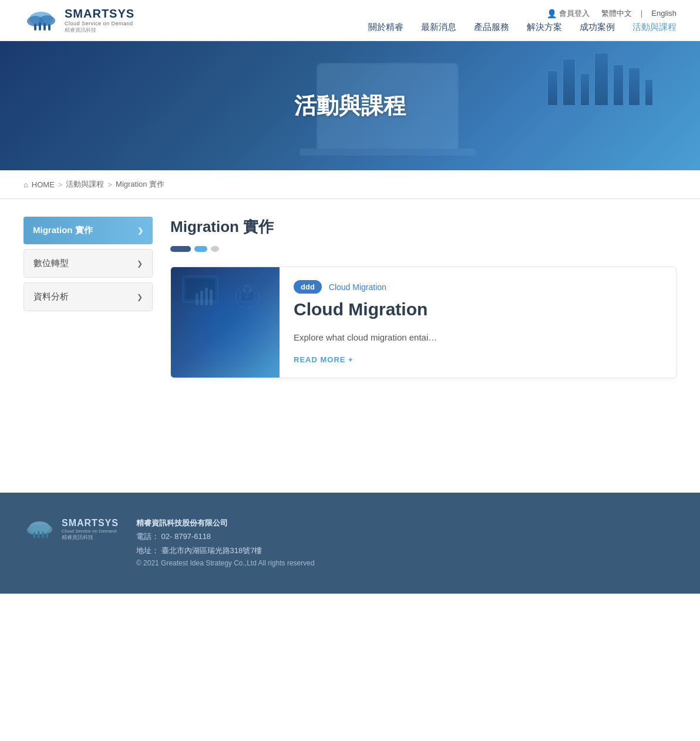 The width and height of the screenshot is (700, 741). What do you see at coordinates (654, 27) in the screenshot?
I see `nav-activities: 活動與課程` at bounding box center [654, 27].